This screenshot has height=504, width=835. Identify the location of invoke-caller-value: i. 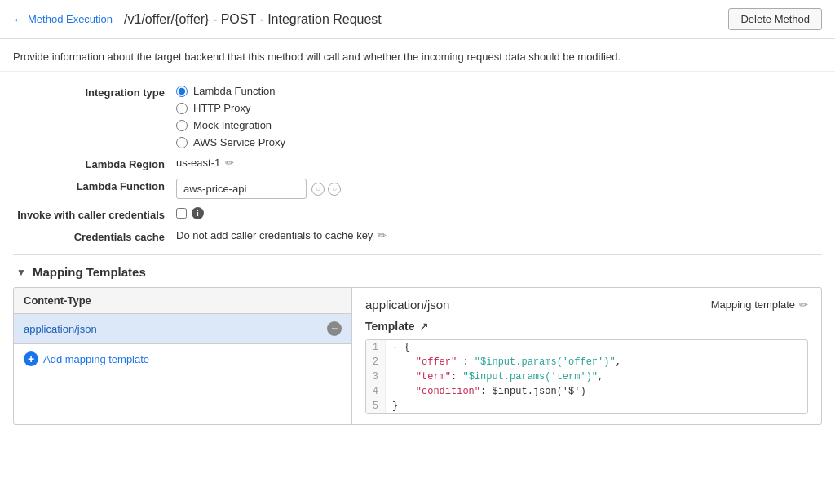
(190, 214).